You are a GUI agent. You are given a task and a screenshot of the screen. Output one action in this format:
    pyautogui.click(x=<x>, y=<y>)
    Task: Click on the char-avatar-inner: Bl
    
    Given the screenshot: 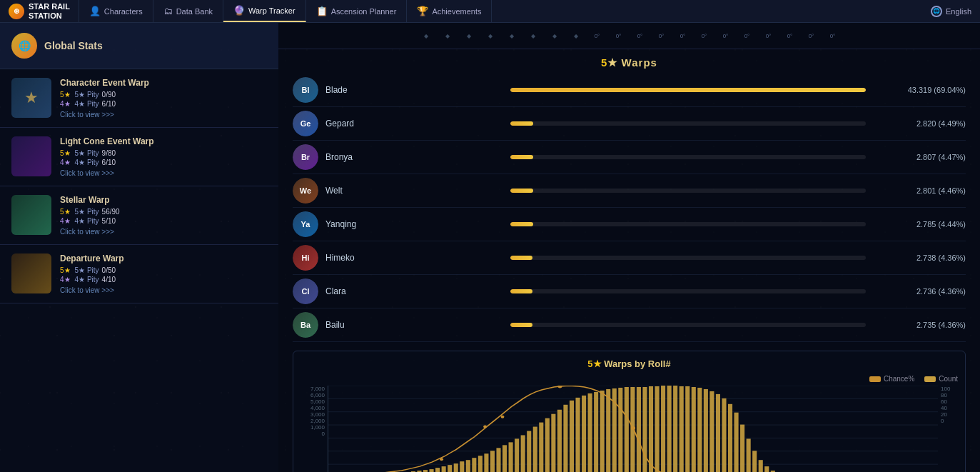 What is the action you would take?
    pyautogui.click(x=305, y=90)
    